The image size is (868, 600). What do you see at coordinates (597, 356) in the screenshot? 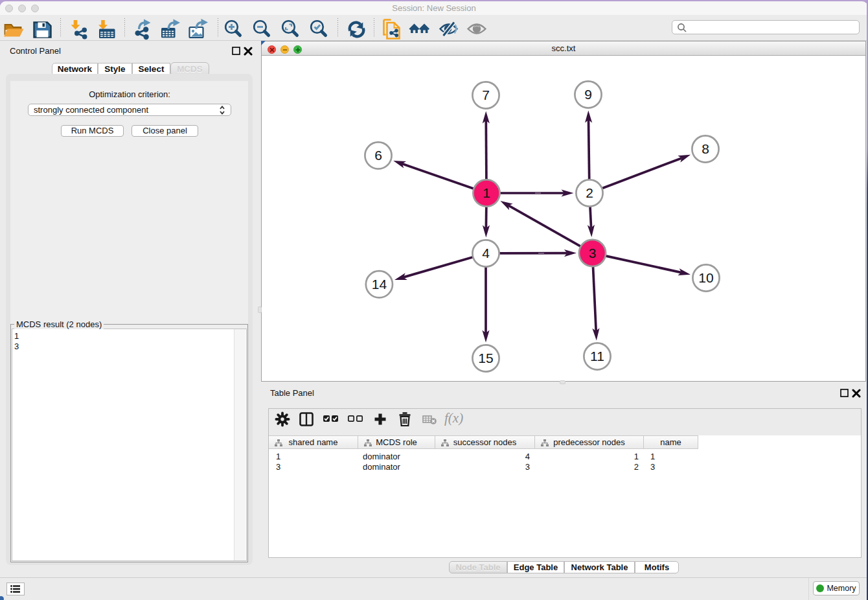
I see `svg-text: 11` at bounding box center [597, 356].